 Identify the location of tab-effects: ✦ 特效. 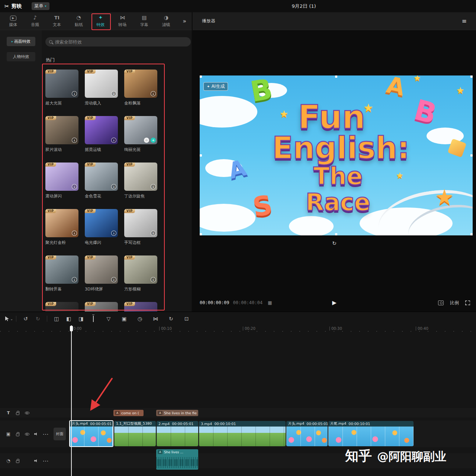
(100, 21).